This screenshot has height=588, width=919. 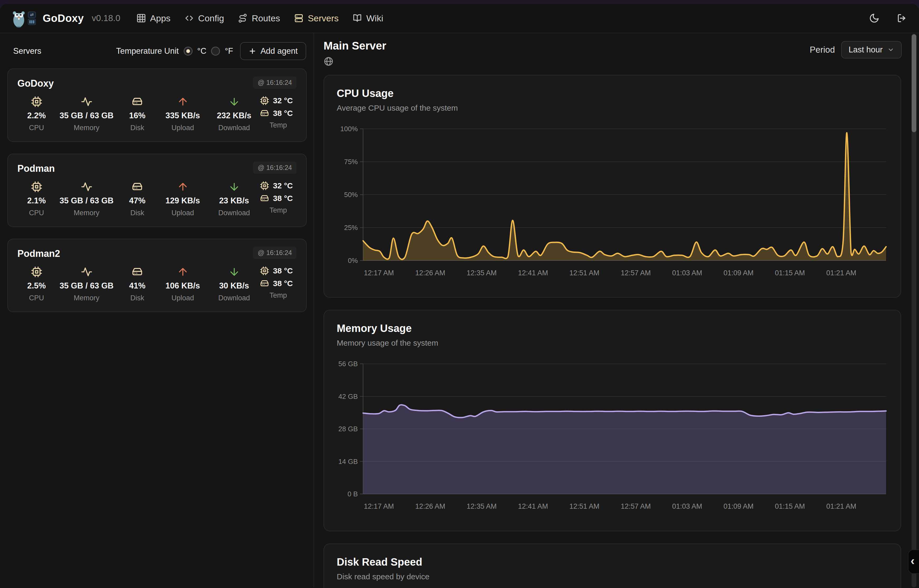 I want to click on chart-title: Memory Usage, so click(x=619, y=328).